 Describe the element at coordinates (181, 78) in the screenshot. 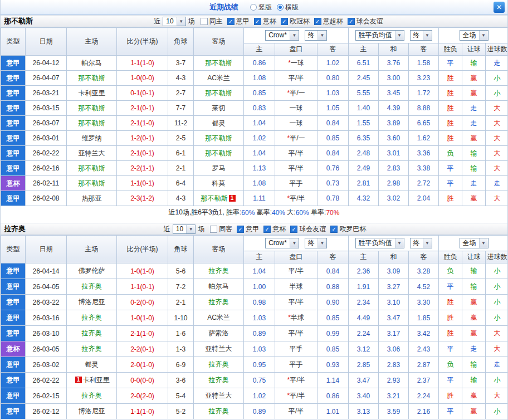

I see `corner-score: 4-3` at that location.